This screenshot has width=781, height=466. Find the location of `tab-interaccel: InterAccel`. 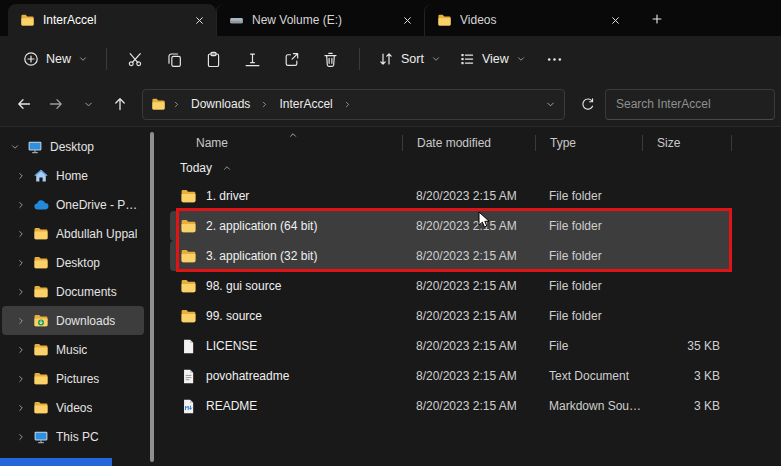

tab-interaccel: InterAccel is located at coordinates (112, 20).